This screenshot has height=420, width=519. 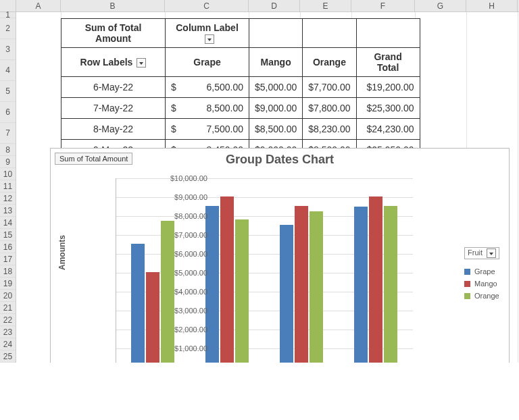 I want to click on table-row: 8-May-227,500.00$8,500.00$8,230.00$24,23…, so click(x=241, y=130).